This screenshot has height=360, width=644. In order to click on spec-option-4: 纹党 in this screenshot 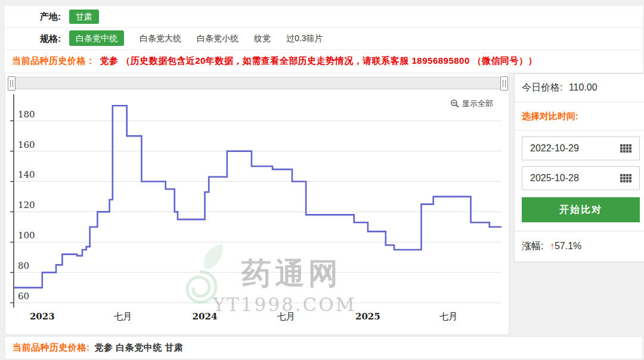, I will do `click(262, 38)`.